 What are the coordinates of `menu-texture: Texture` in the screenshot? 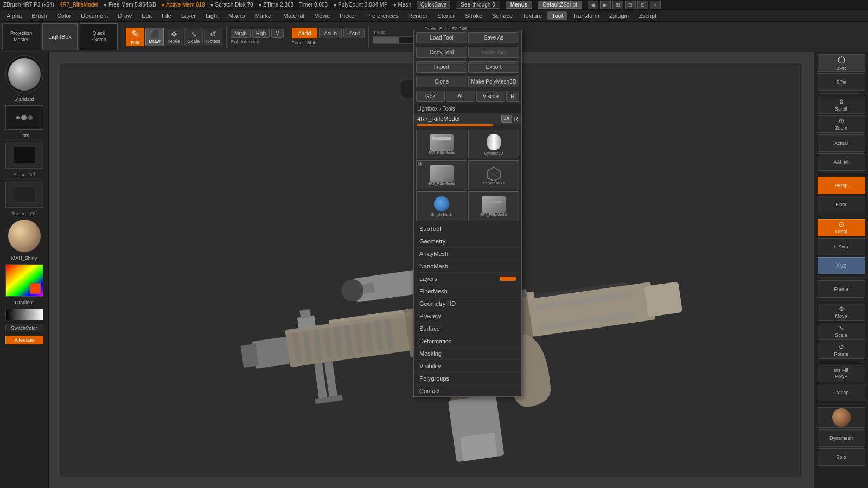 It's located at (532, 16).